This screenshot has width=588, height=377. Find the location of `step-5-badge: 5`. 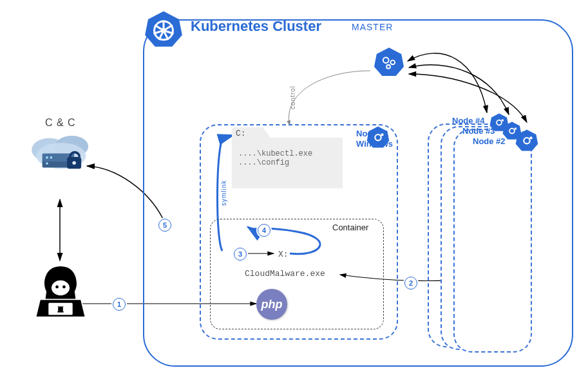

step-5-badge: 5 is located at coordinates (165, 225).